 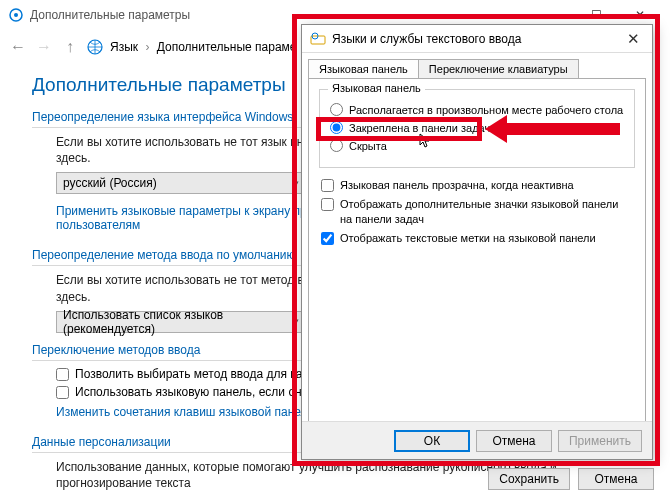 What do you see at coordinates (477, 39) in the screenshot?
I see `dialog-titlebar: Языки и службы текстового ввода ✕` at bounding box center [477, 39].